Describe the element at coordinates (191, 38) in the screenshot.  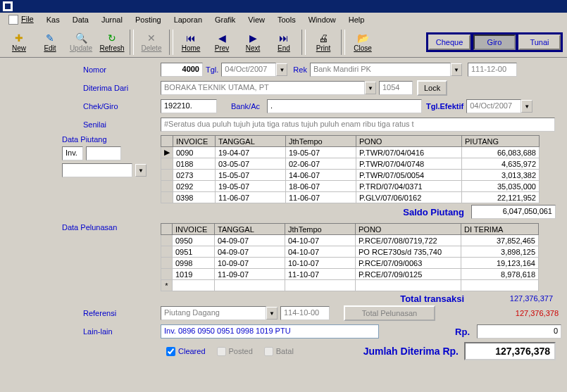
I see `first-icon: ⏮` at that location.